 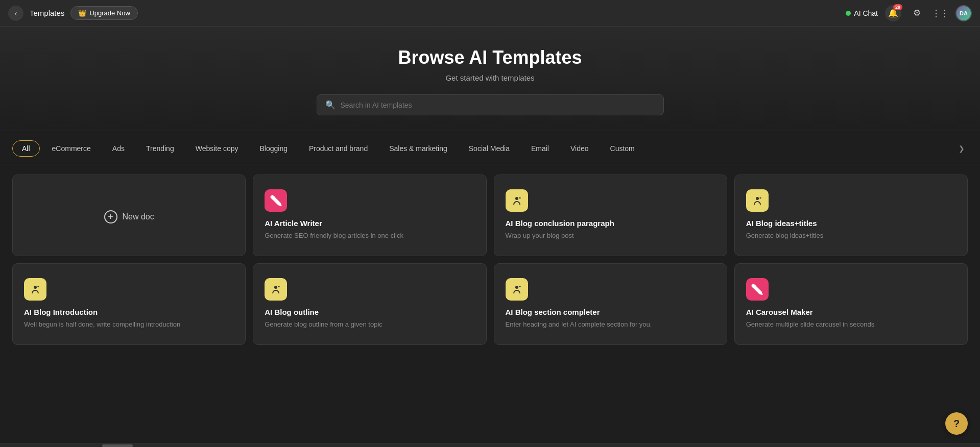 What do you see at coordinates (611, 215) in the screenshot?
I see `template-card-ai-blog-conclusion: AI Blog conclusion paragraph Wrap up you…` at bounding box center [611, 215].